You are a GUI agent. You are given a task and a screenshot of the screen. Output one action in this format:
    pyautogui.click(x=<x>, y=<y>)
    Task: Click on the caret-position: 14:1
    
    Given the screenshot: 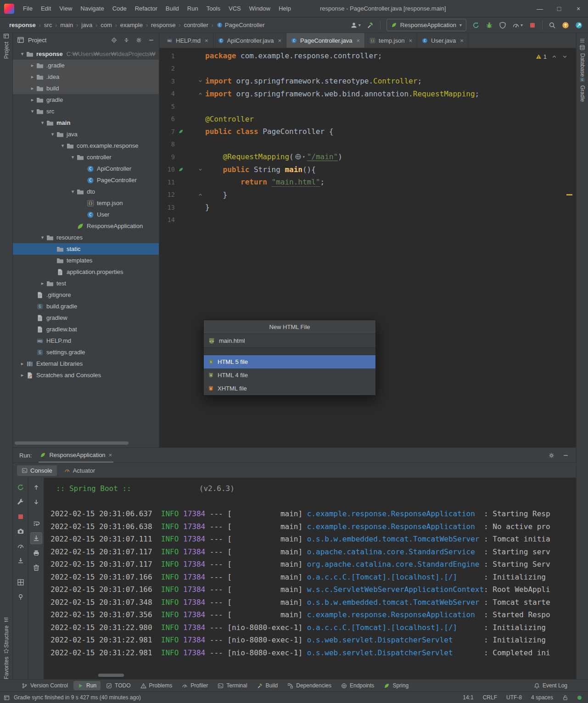 What is the action you would take?
    pyautogui.click(x=468, y=697)
    